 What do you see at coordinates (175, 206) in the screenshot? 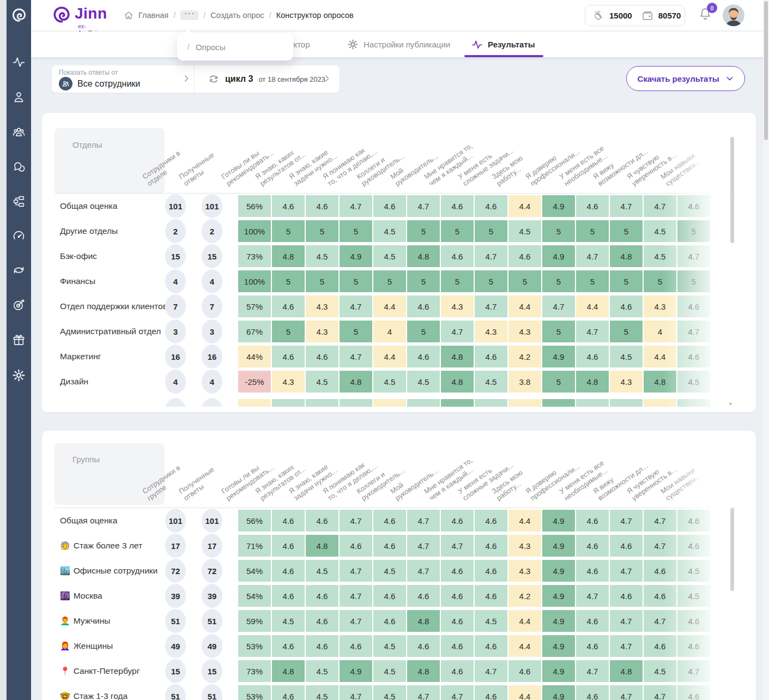
I see `employee-count: 101` at bounding box center [175, 206].